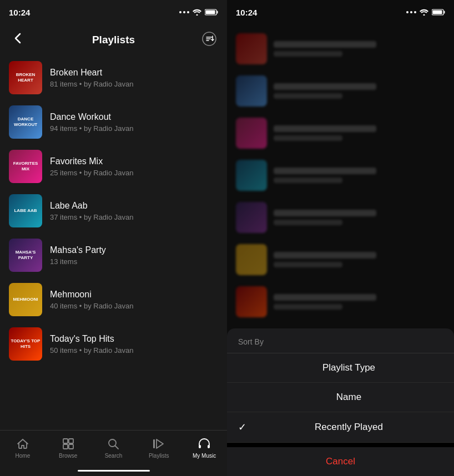 This screenshot has width=454, height=476. What do you see at coordinates (26, 211) in the screenshot?
I see `playlist-thumb-labe-aab: Labe Aab` at bounding box center [26, 211].